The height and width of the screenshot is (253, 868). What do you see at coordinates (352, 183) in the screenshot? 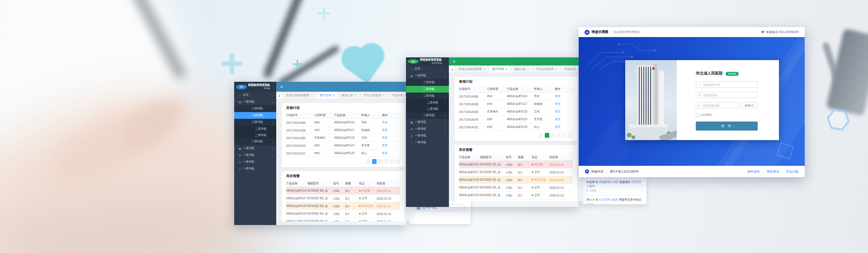
I see `col-header: 数量` at bounding box center [352, 183].